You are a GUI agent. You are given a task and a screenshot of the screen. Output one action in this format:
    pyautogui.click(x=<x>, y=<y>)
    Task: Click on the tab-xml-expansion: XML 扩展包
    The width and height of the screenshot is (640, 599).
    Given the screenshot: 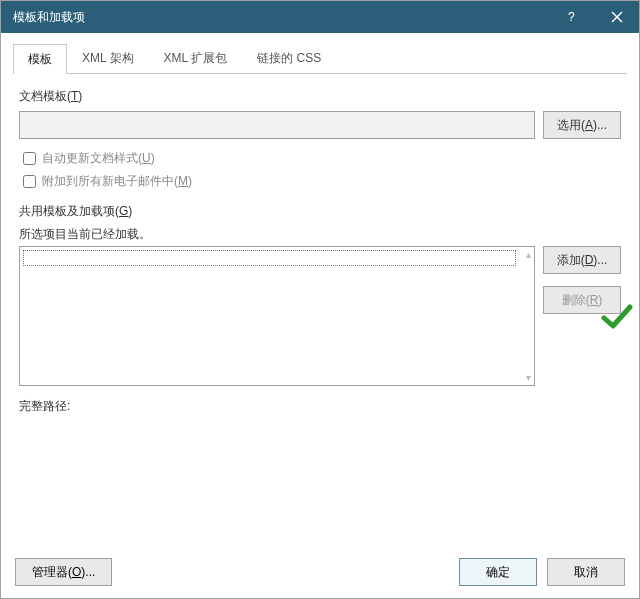 What is the action you would take?
    pyautogui.click(x=196, y=58)
    